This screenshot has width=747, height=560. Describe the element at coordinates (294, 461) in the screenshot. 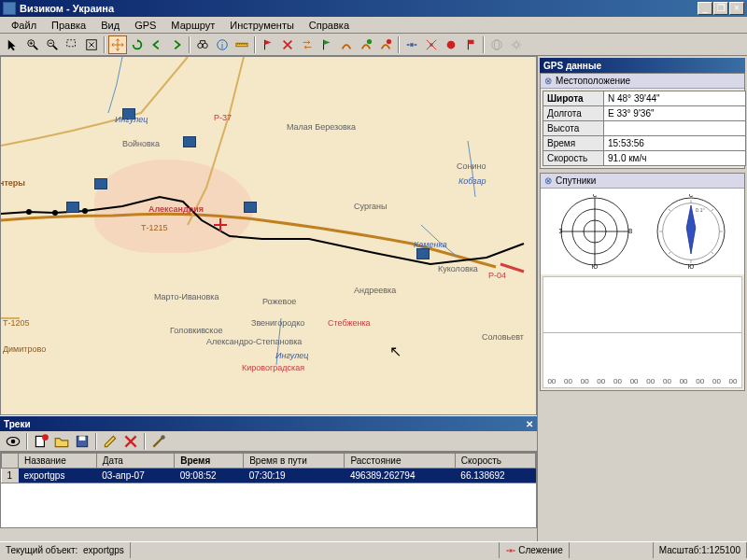

I see `col-duration: Время в пути` at that location.